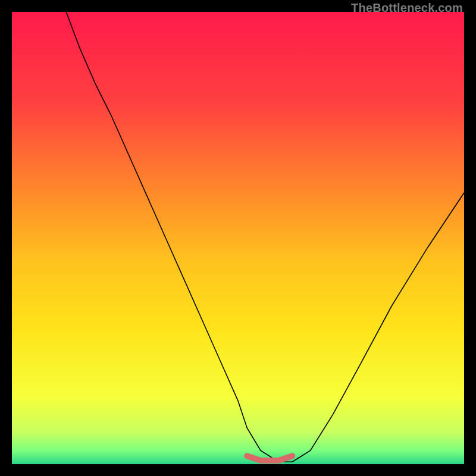 This screenshot has height=476, width=476. Describe the element at coordinates (407, 8) in the screenshot. I see `watermark-text: TheBottleneck.com` at that location.